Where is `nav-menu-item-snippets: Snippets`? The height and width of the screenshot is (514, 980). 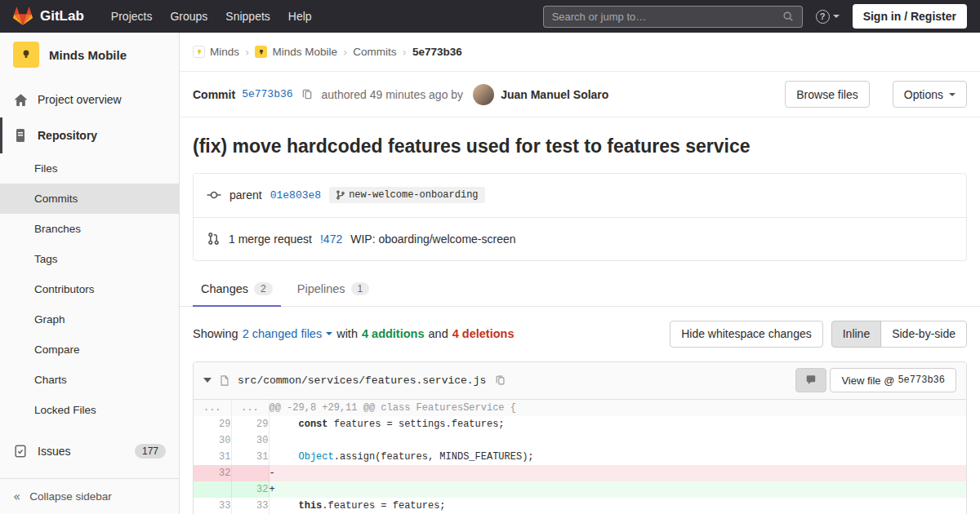
nav-menu-item-snippets: Snippets is located at coordinates (247, 16).